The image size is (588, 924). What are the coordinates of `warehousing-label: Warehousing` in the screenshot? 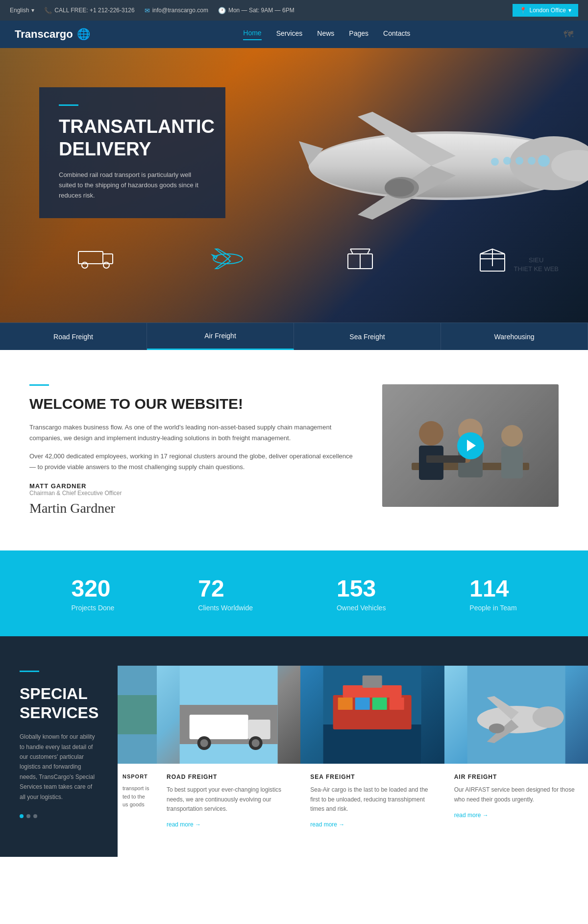 It's located at (514, 337).